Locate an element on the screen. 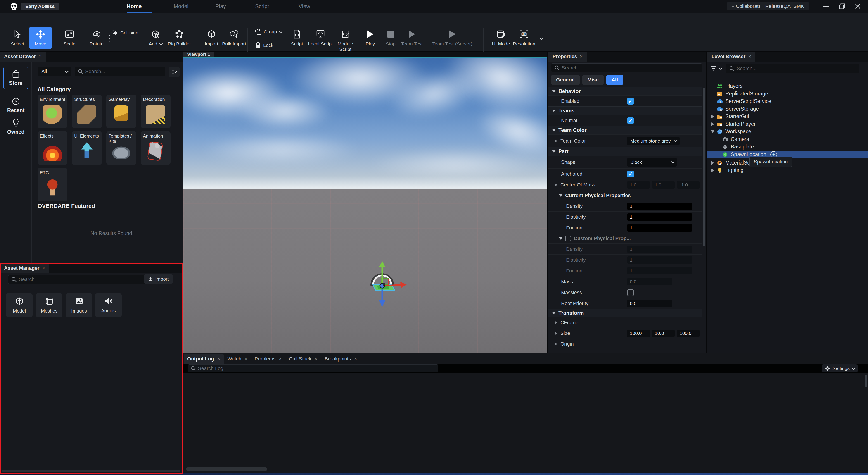 The height and width of the screenshot is (475, 868). asset-card-images: Images is located at coordinates (79, 305).